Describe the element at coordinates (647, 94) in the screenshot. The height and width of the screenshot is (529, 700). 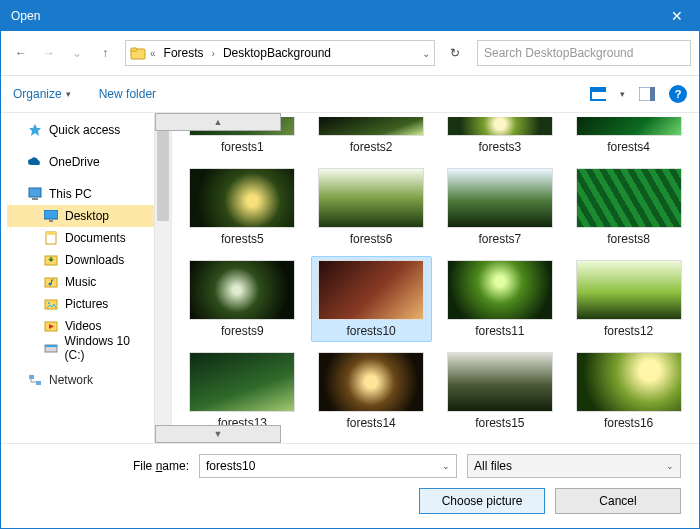
I see `preview-pane-button` at that location.